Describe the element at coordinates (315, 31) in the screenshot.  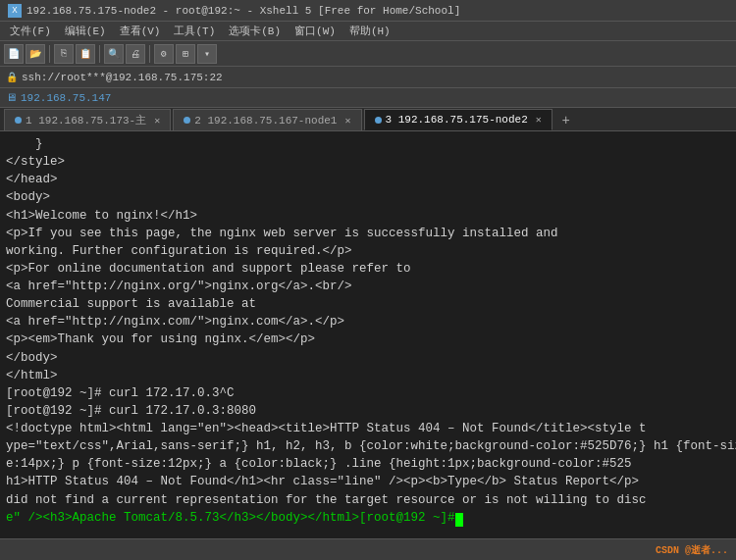
I see `menu-window: 窗口(W)` at that location.